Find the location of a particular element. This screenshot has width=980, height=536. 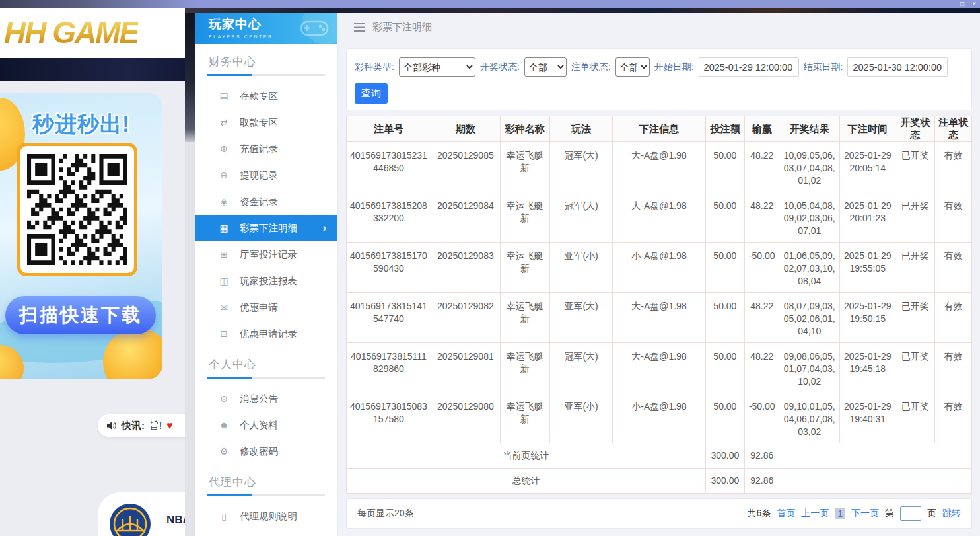

lottery-bet-detail-icon: ▦ is located at coordinates (224, 228).